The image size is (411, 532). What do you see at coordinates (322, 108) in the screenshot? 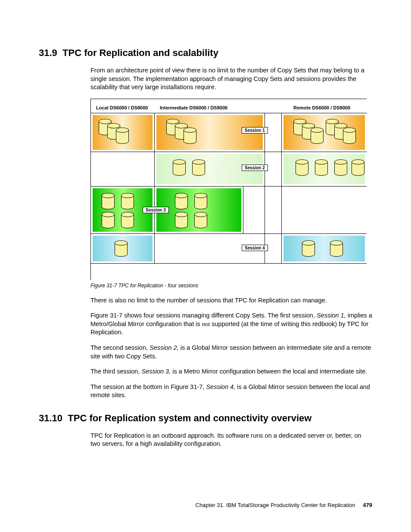
I see `column-header-remote: Remote DS6000 / DS8000` at bounding box center [322, 108].